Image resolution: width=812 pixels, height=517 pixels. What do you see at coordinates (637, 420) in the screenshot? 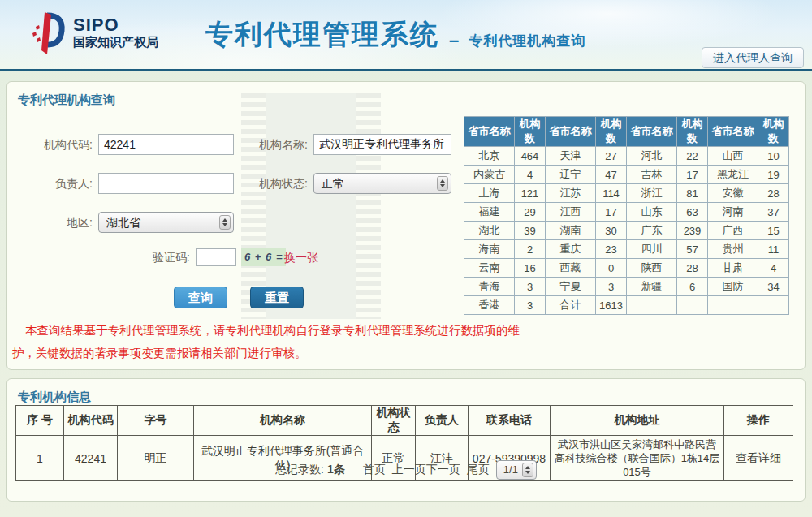
I see `result-col-header: 机构地址` at bounding box center [637, 420].